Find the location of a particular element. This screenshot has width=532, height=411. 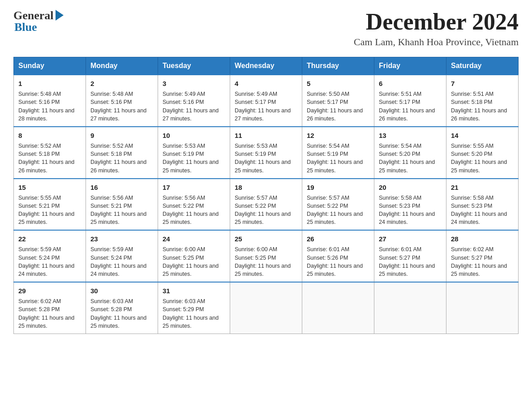

day-number: 28 is located at coordinates (482, 239).